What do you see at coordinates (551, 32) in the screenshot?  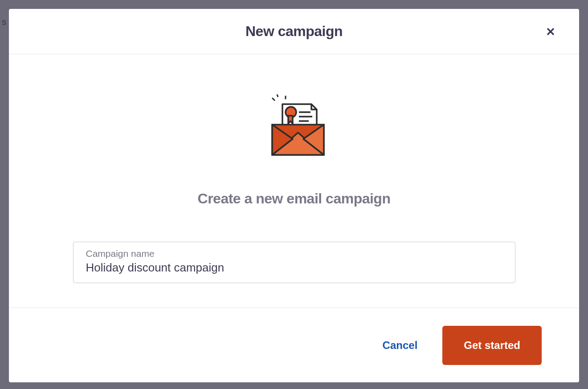 I see `close-button` at bounding box center [551, 32].